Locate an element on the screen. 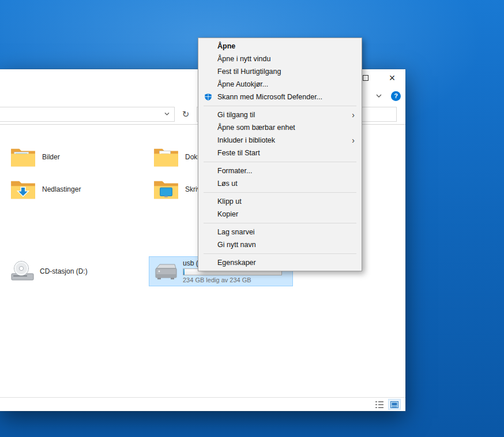  menu-item-apne-i-nytt-vindu: Åpne i nytt vindu is located at coordinates (280, 59).